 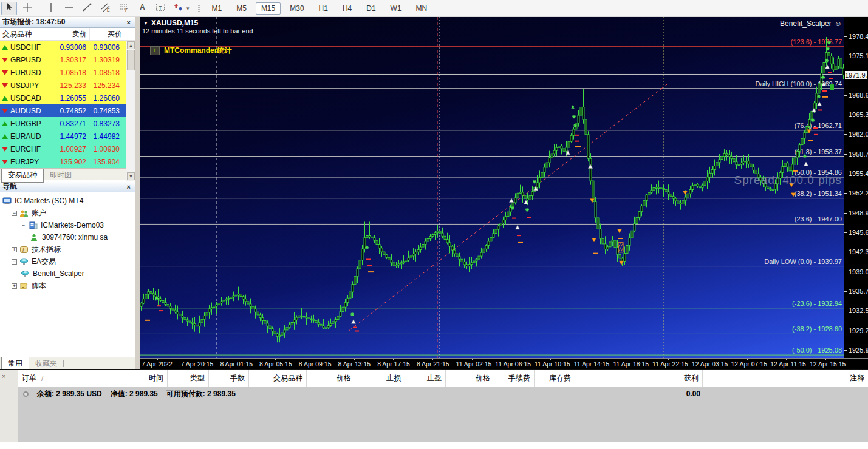 I want to click on orders-column-4: 价格, so click(x=330, y=379).